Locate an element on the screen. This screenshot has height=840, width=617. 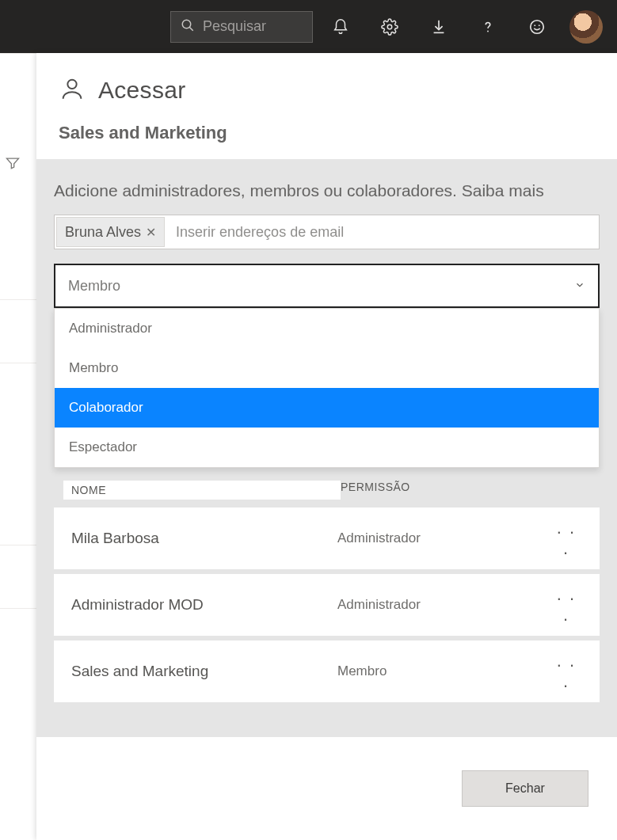
close-button: Fechar is located at coordinates (525, 789).